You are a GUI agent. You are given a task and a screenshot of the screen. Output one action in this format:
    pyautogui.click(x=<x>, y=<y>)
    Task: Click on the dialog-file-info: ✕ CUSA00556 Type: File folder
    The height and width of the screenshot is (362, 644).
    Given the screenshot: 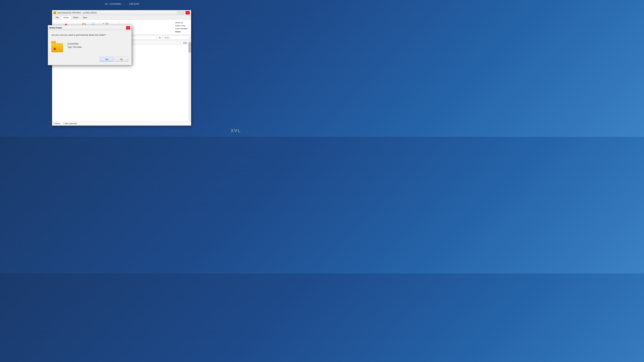 What is the action you would take?
    pyautogui.click(x=90, y=45)
    